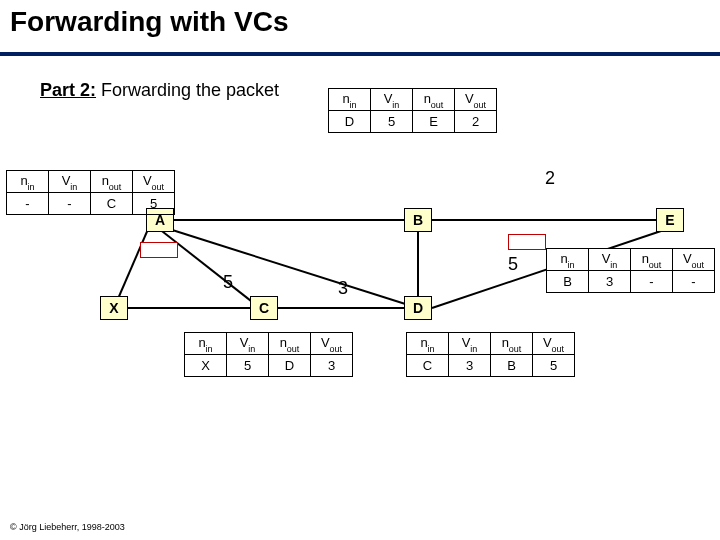 This screenshot has width=720, height=540. Describe the element at coordinates (149, 22) in the screenshot. I see `page-title: Forwarding with VCs` at that location.